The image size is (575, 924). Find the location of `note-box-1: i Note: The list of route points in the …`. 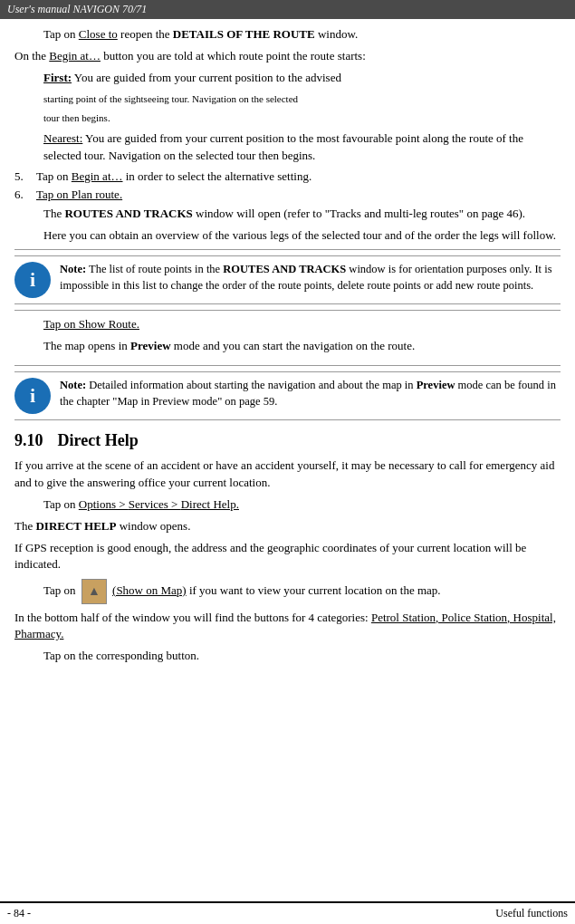

note-box-1: i Note: The list of route points in the … is located at coordinates (288, 280).